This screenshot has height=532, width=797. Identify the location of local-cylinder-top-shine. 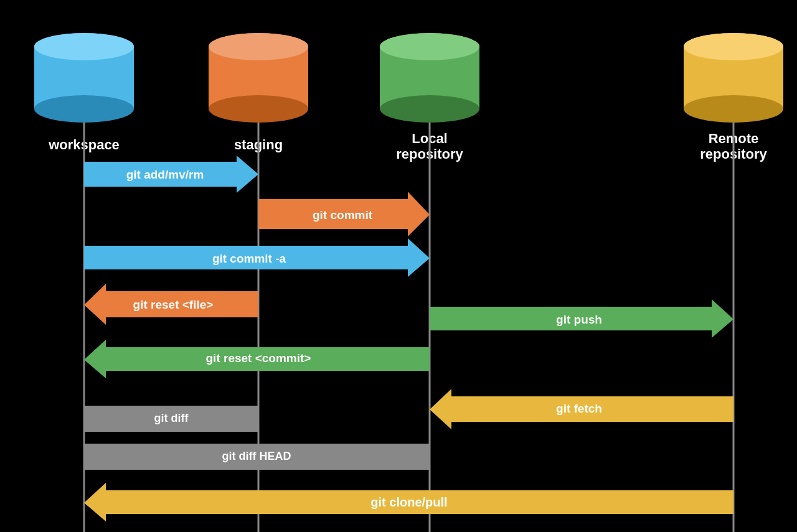
(430, 47).